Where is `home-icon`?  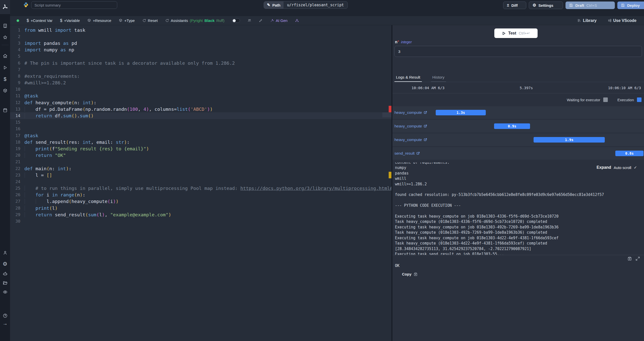
home-icon is located at coordinates (5, 56).